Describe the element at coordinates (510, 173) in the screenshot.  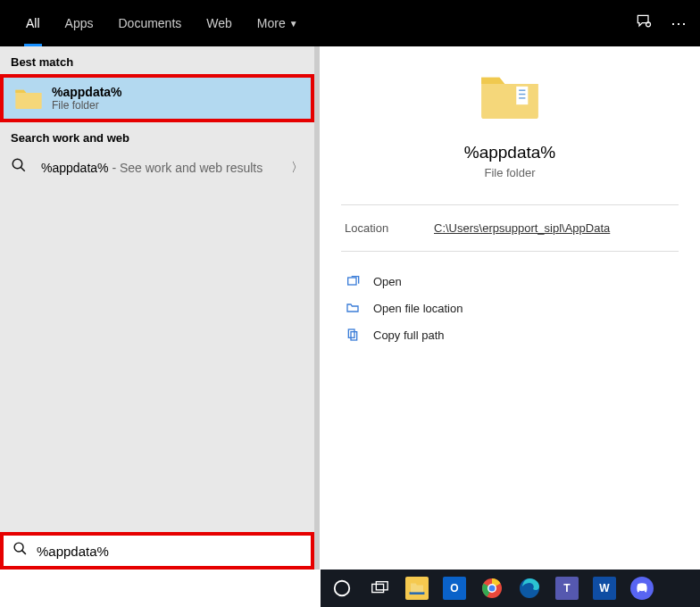
I see `preview-subtitle: File folder` at that location.